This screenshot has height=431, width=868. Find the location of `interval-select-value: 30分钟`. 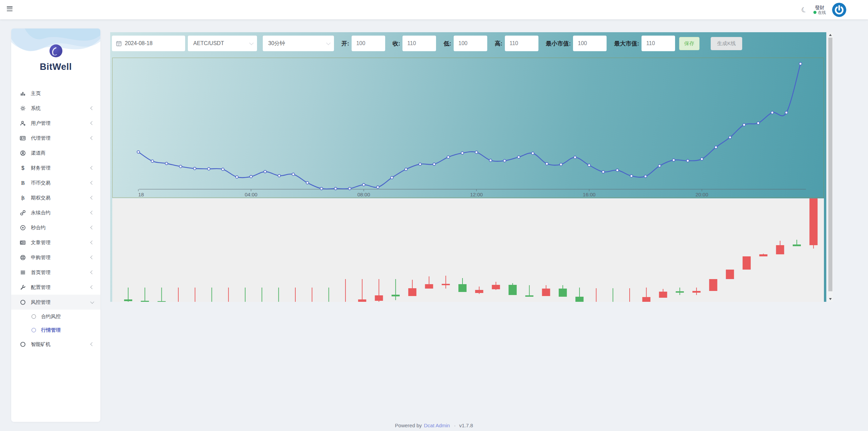

interval-select-value: 30分钟 is located at coordinates (277, 43).